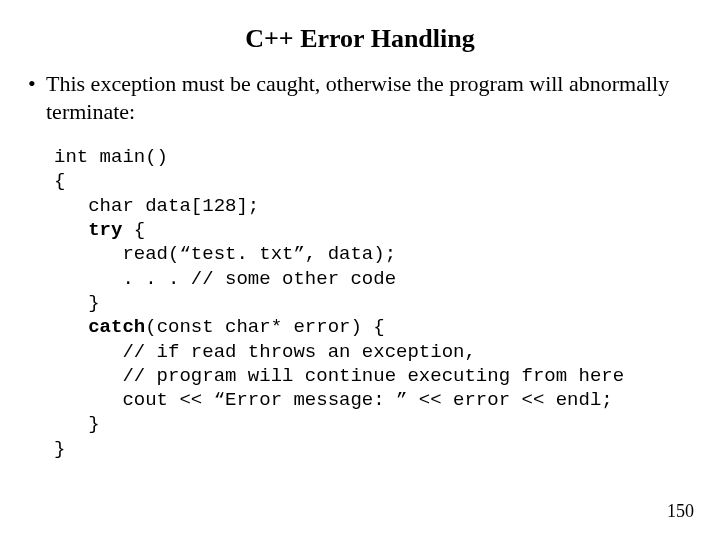 The width and height of the screenshot is (720, 540). What do you see at coordinates (225, 254) in the screenshot?
I see `code-line: read(“test. txt”, data);` at bounding box center [225, 254].